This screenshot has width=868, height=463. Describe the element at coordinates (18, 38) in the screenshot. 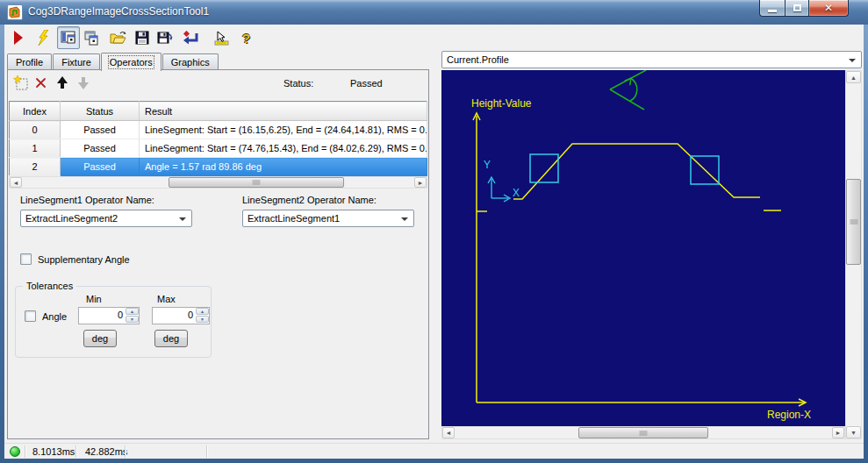

I see `run-button` at that location.